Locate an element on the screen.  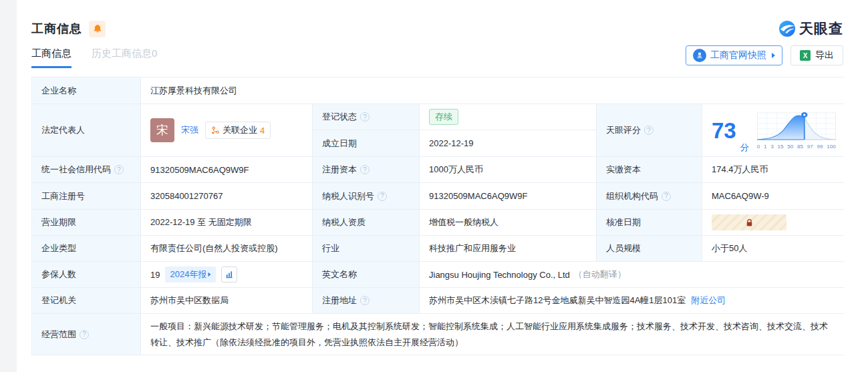
lock-icon is located at coordinates (750, 223).